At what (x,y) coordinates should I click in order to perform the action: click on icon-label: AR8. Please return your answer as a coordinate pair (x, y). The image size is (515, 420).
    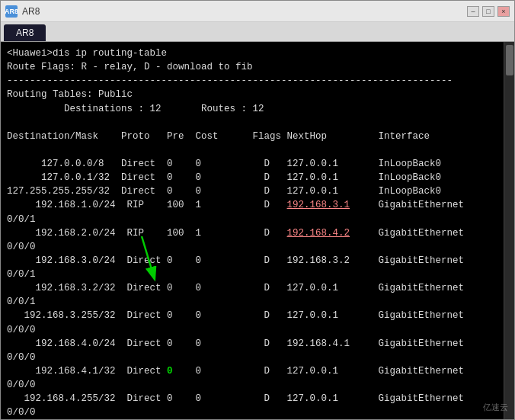
    Looking at the image, I should click on (11, 11).